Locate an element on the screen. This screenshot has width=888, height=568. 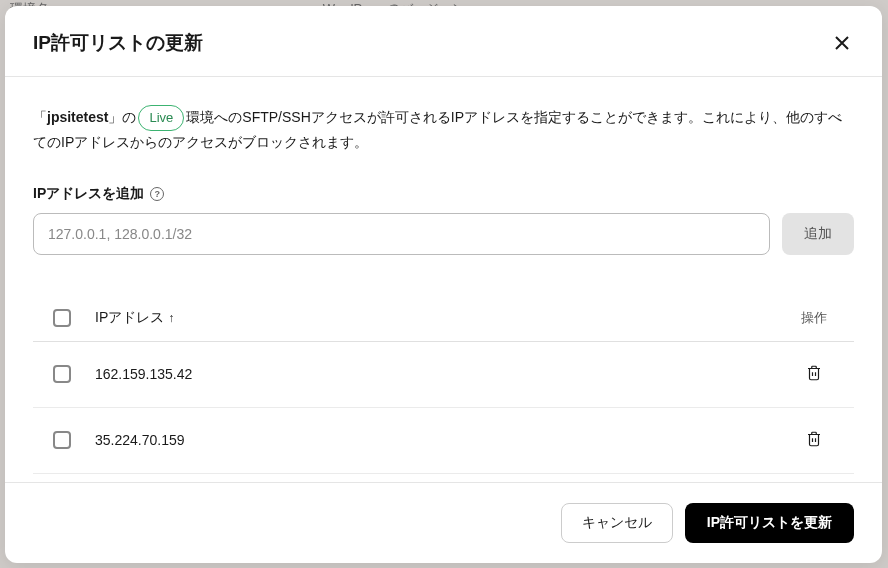
close-icon is located at coordinates (842, 43).